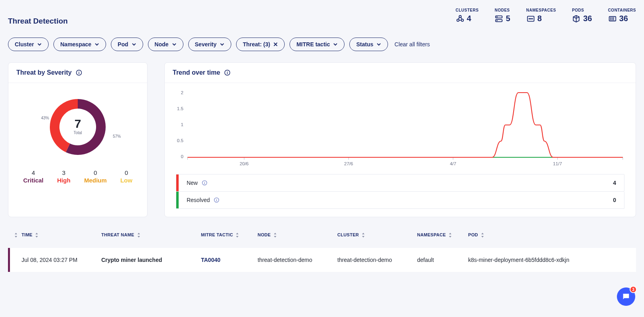 The width and height of the screenshot is (644, 317). What do you see at coordinates (377, 235) in the screenshot?
I see `column-cluster: CLUSTER` at bounding box center [377, 235].